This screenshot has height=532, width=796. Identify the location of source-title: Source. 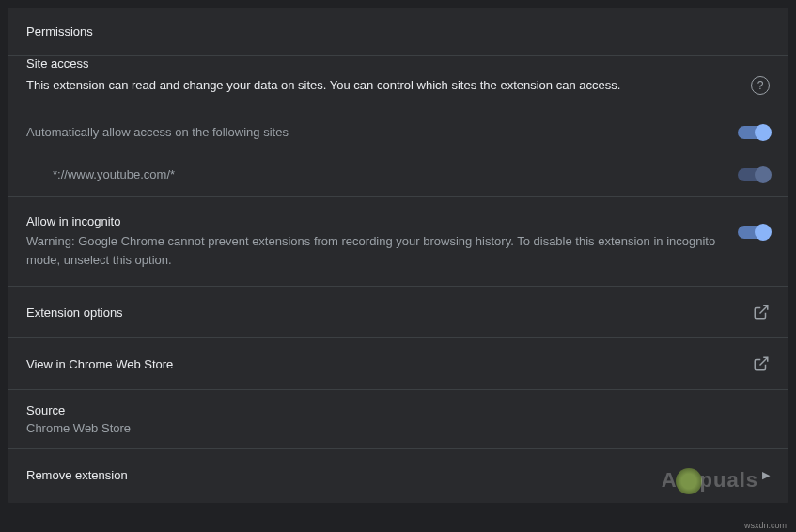
(398, 410).